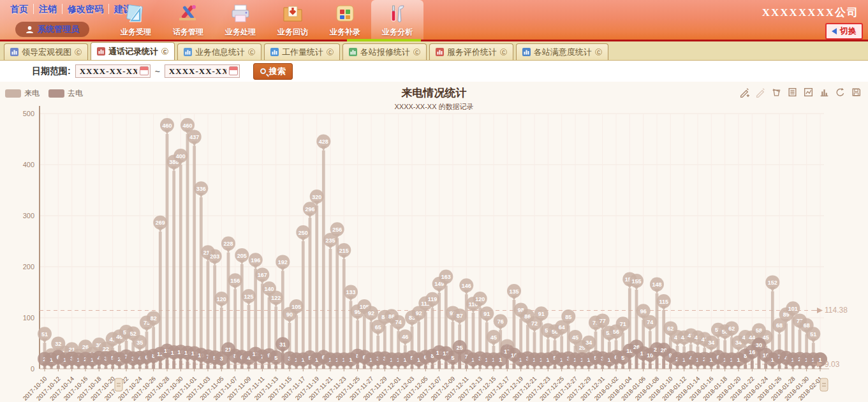 This screenshot has height=402, width=868. I want to click on app-supplement: 业务补录, so click(345, 20).